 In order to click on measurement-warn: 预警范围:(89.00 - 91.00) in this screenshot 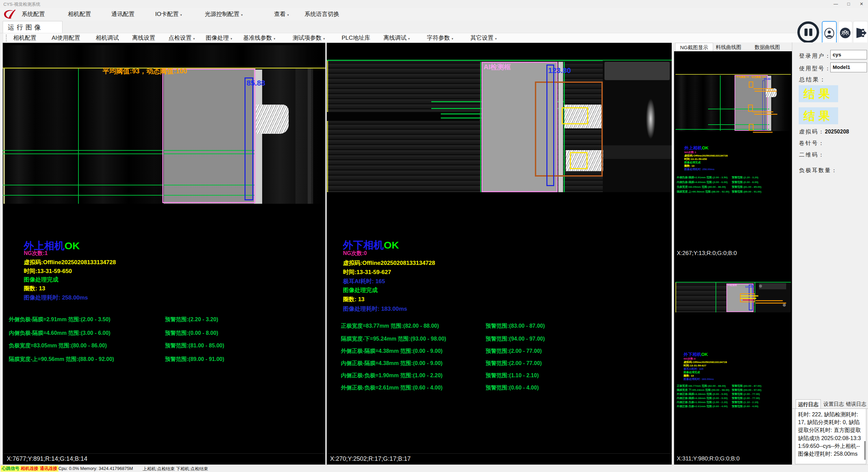, I will do `click(195, 359)`.